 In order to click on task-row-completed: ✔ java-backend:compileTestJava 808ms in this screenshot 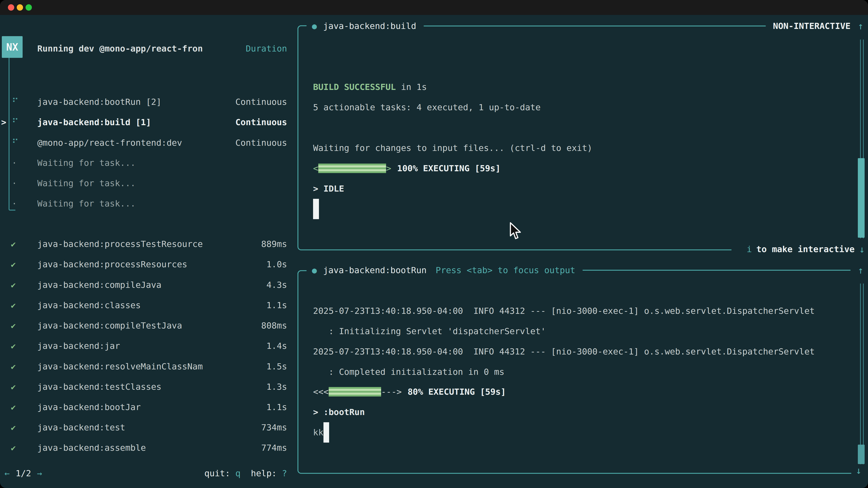, I will do `click(147, 325)`.